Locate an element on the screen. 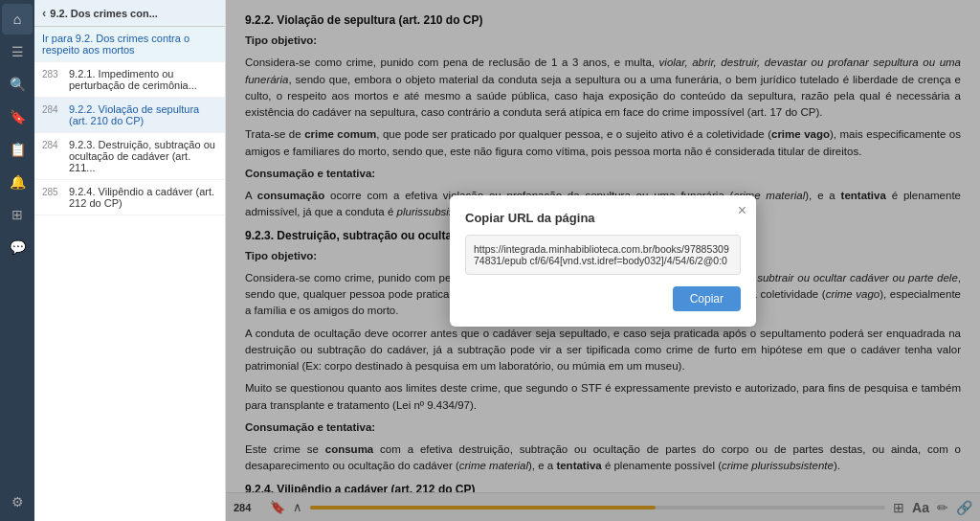 The image size is (980, 521). modal-close-button: × is located at coordinates (743, 211).